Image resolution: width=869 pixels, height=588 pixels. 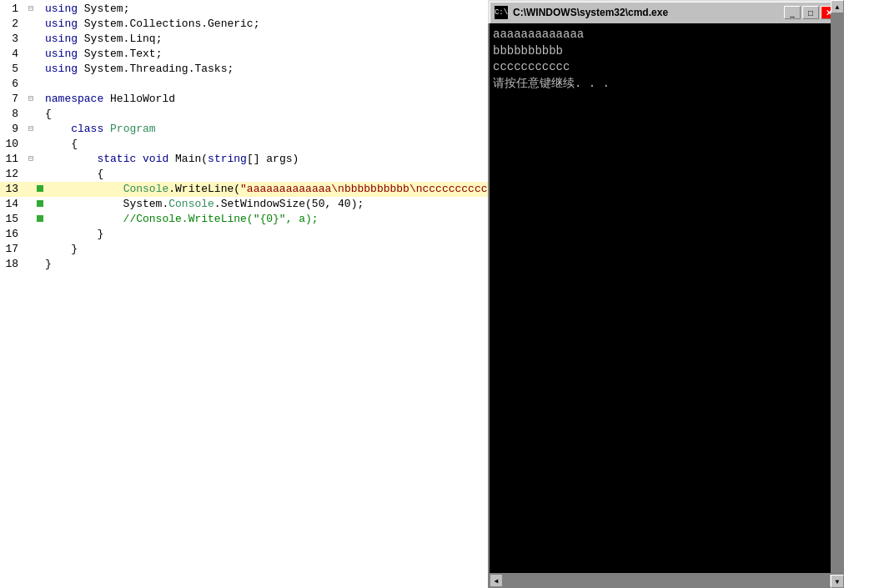 I want to click on line-number-10: 10, so click(x=13, y=144).